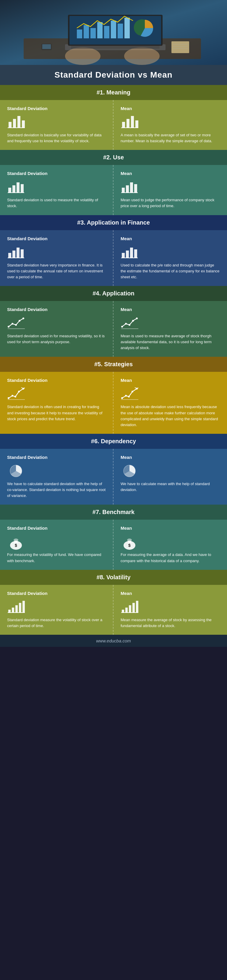  Describe the element at coordinates (114, 75) in the screenshot. I see `page-title-bar: Standard Deviation vs Mean` at that location.